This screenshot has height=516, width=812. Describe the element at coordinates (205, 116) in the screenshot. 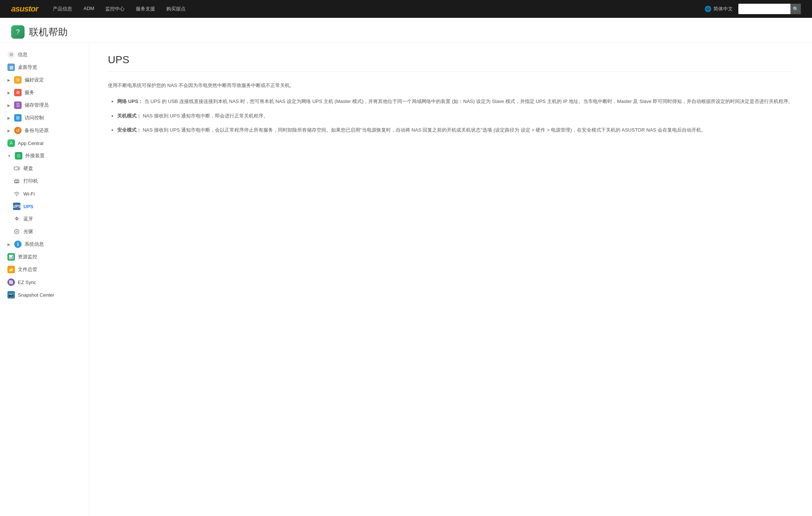

I see `bullet-text-1: NAS 接收到 UPS 通知市电中断，即会进行正常关机程序。` at that location.